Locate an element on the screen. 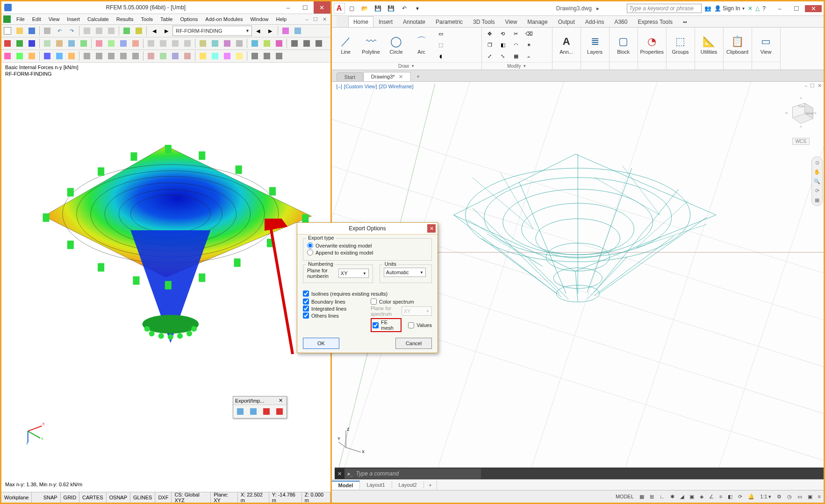 The width and height of the screenshot is (825, 504). new-tab-button: ＋ is located at coordinates (418, 77).